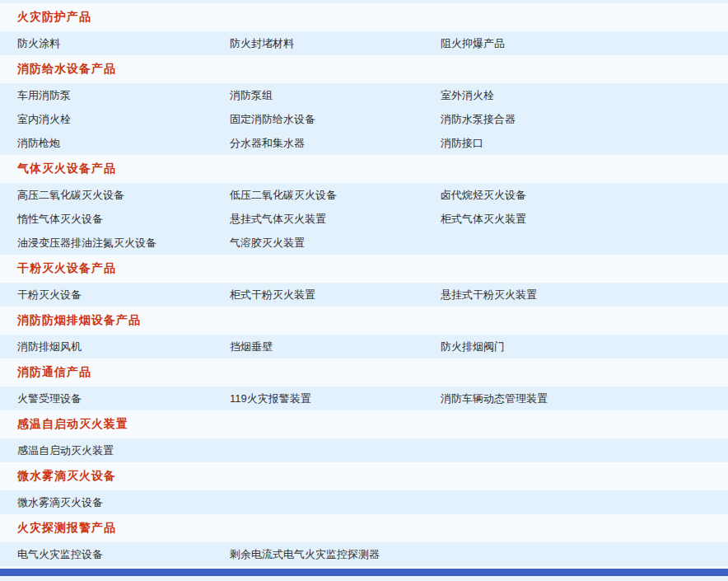 The height and width of the screenshot is (581, 728). I want to click on product-link: 固定消防给水设备, so click(335, 119).